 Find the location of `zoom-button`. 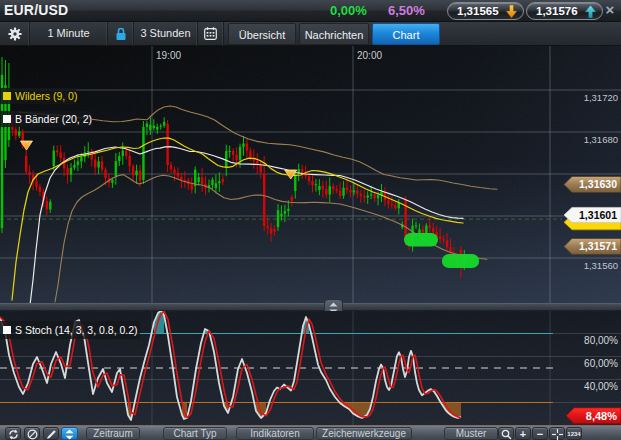

zoom-button is located at coordinates (506, 434).